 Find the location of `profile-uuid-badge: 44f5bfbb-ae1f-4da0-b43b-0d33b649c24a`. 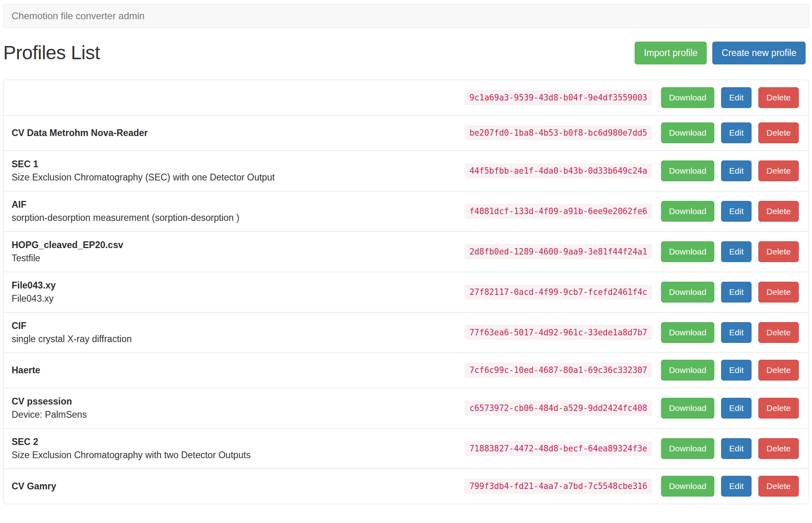

profile-uuid-badge: 44f5bfbb-ae1f-4da0-b43b-0d33b649c24a is located at coordinates (558, 171).